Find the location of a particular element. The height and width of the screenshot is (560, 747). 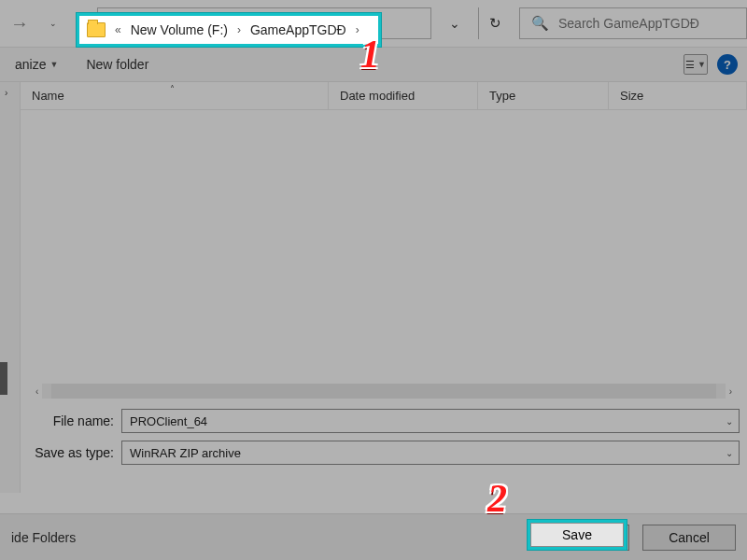

search-icon: 🔍 is located at coordinates (540, 23).